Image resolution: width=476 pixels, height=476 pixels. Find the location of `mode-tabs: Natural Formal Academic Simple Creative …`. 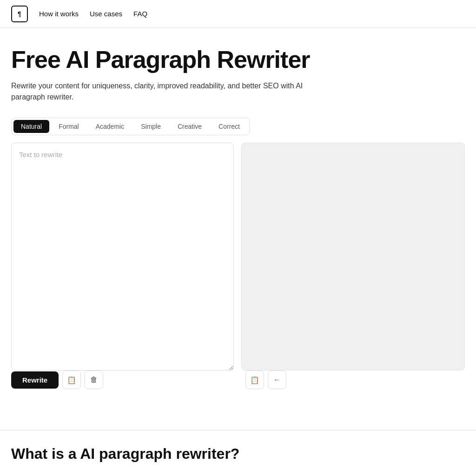

mode-tabs: Natural Formal Academic Simple Creative … is located at coordinates (130, 126).